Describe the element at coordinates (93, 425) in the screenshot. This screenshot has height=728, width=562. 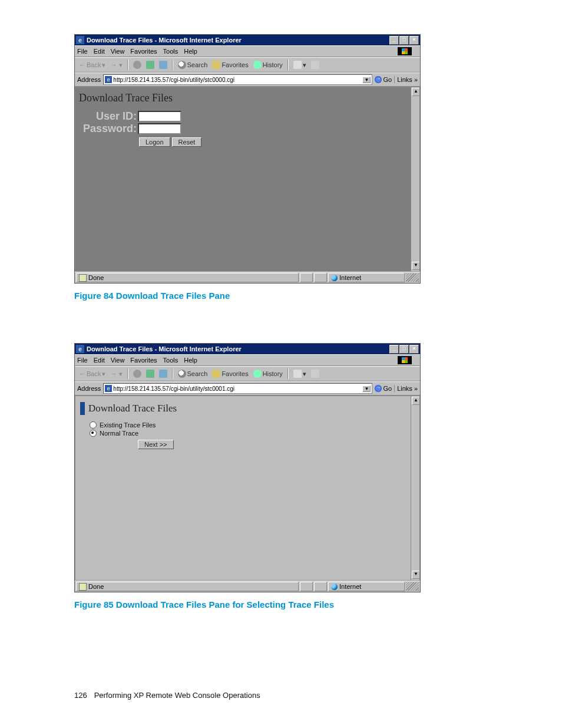
I see `radio-existing-trace` at that location.